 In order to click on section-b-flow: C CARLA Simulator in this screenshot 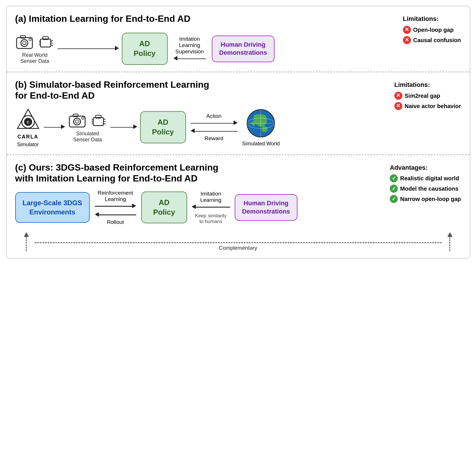, I will do `click(238, 127)`.